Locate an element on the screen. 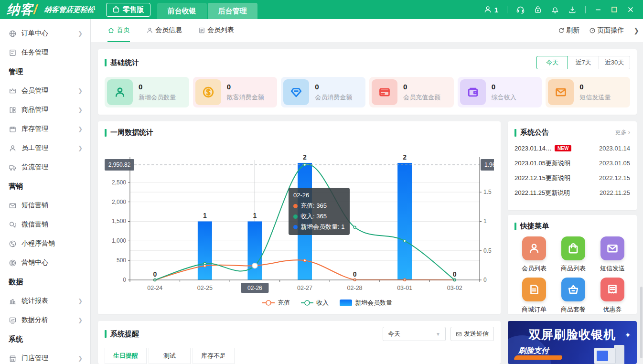 The width and height of the screenshot is (643, 364). dollar-icon is located at coordinates (208, 92).